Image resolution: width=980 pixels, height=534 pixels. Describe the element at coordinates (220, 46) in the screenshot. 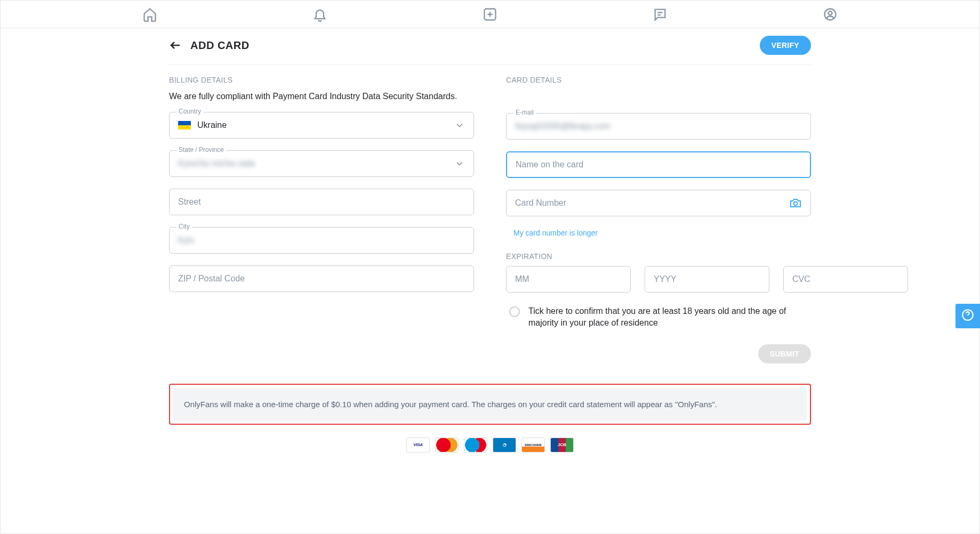

I see `page-title: ADD CARD` at that location.